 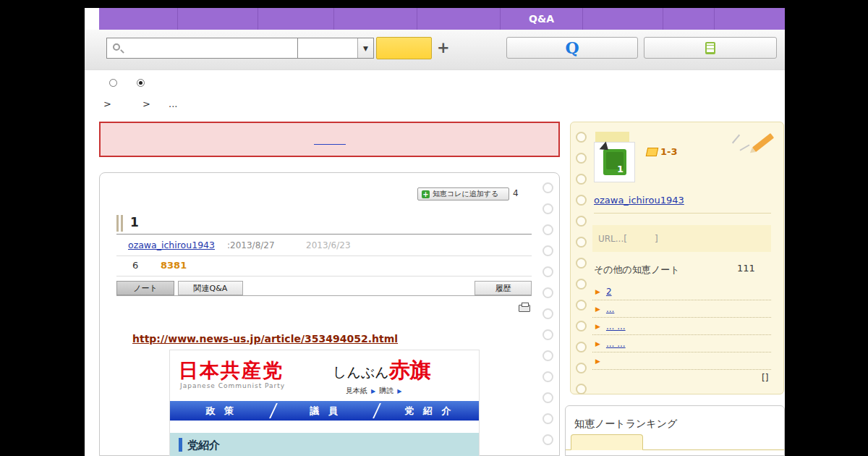 I want to click on tab-history: 履歴, so click(x=503, y=288).